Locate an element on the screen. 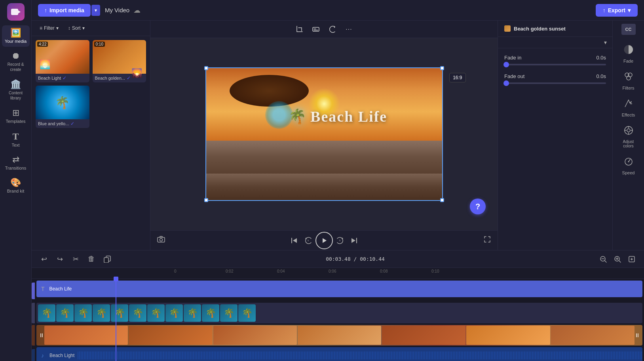  track-row-text: T Beach Life is located at coordinates (338, 291).